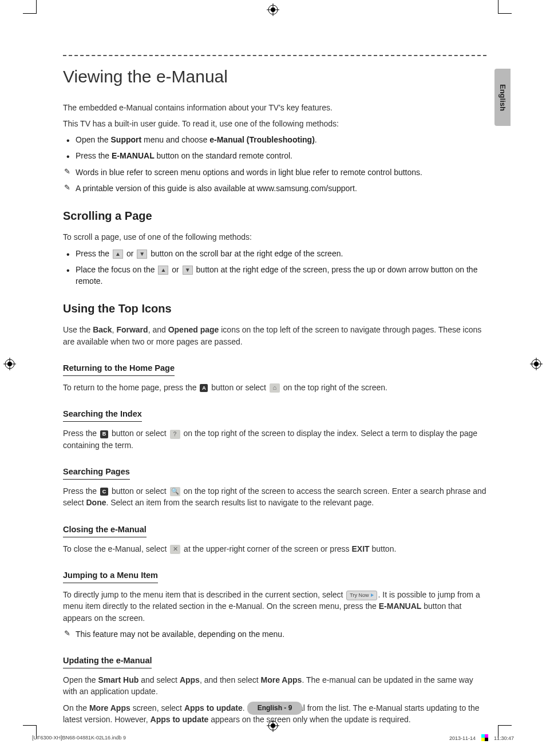 Image resolution: width=546 pixels, height=756 pixels. I want to click on home-icon: ⌂, so click(275, 388).